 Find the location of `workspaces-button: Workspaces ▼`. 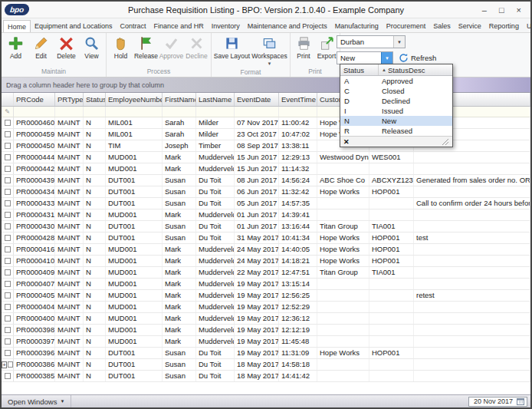

workspaces-button: Workspaces ▼ is located at coordinates (270, 51).